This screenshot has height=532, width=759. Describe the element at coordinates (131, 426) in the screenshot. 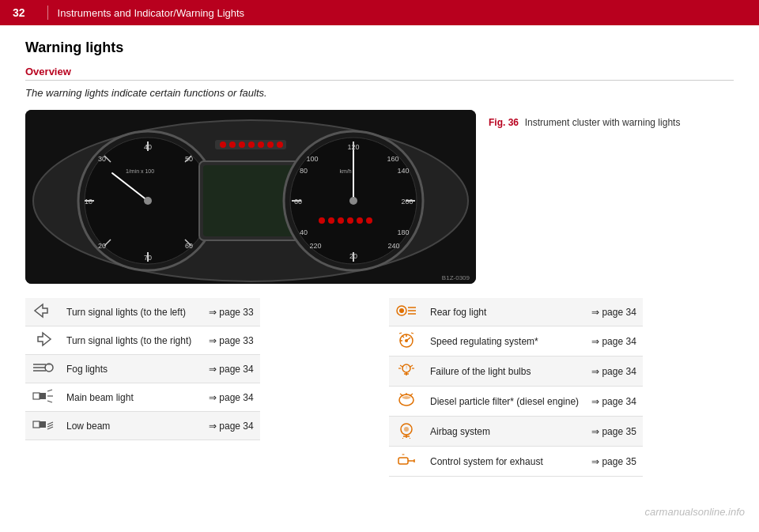

I see `warning-label: Low beam` at that location.